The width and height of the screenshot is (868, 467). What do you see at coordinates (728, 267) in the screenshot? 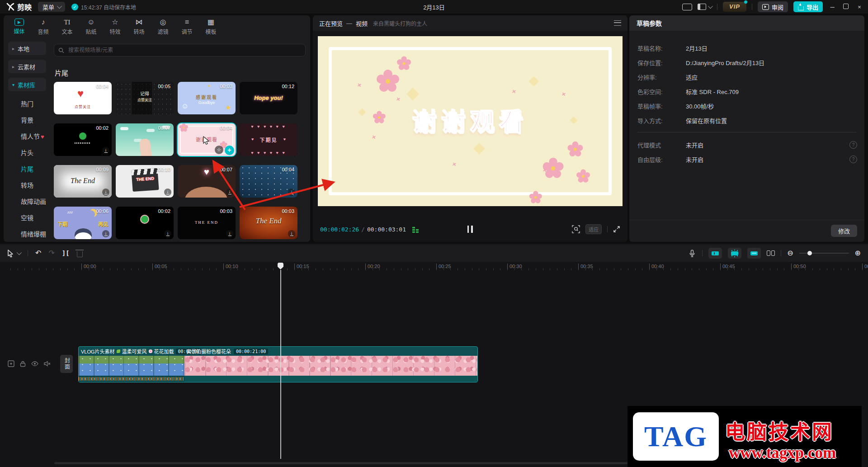
I see `ruler-label-00:45: 00:45` at bounding box center [728, 267].